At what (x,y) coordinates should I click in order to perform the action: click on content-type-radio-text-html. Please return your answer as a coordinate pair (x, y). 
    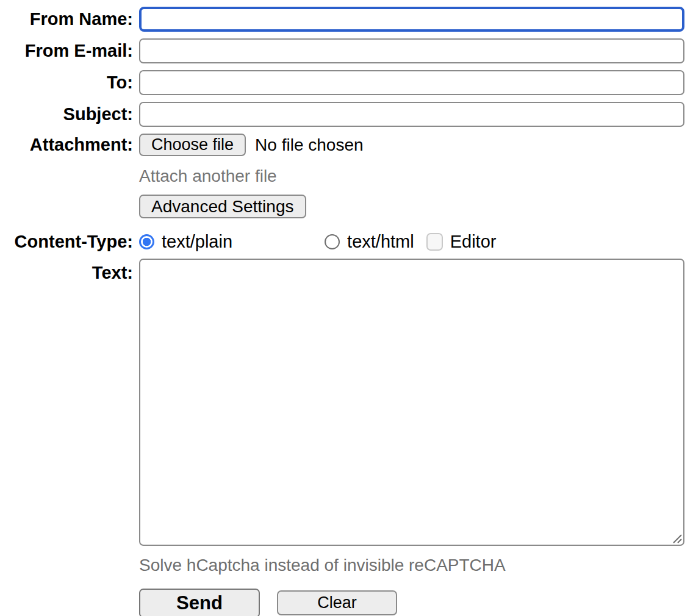
    Looking at the image, I should click on (332, 242).